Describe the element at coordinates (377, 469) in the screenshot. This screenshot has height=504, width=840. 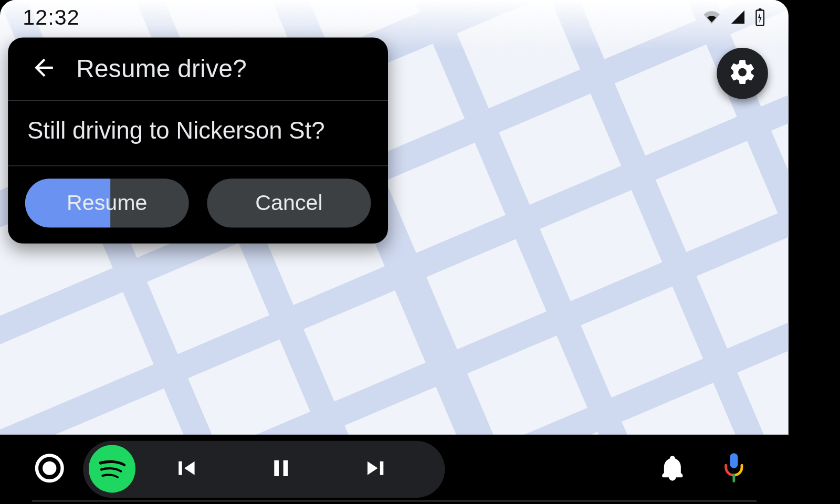
I see `next-track-button` at that location.